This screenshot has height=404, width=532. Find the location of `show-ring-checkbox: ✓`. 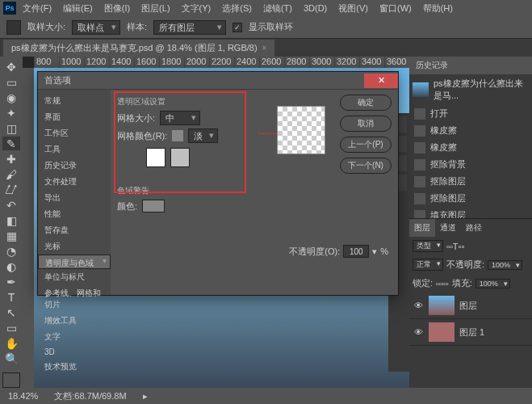

show-ring-checkbox: ✓ is located at coordinates (237, 27).